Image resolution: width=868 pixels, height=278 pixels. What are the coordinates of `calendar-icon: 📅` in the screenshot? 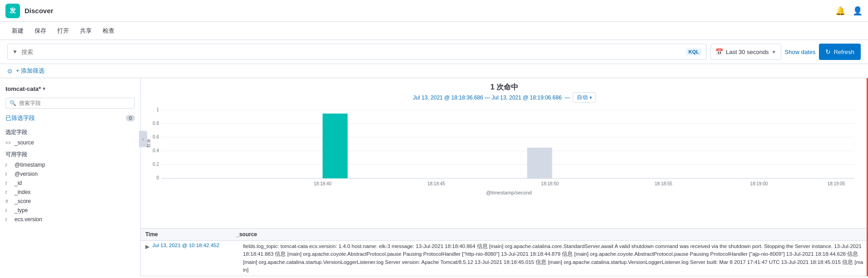 It's located at (719, 52).